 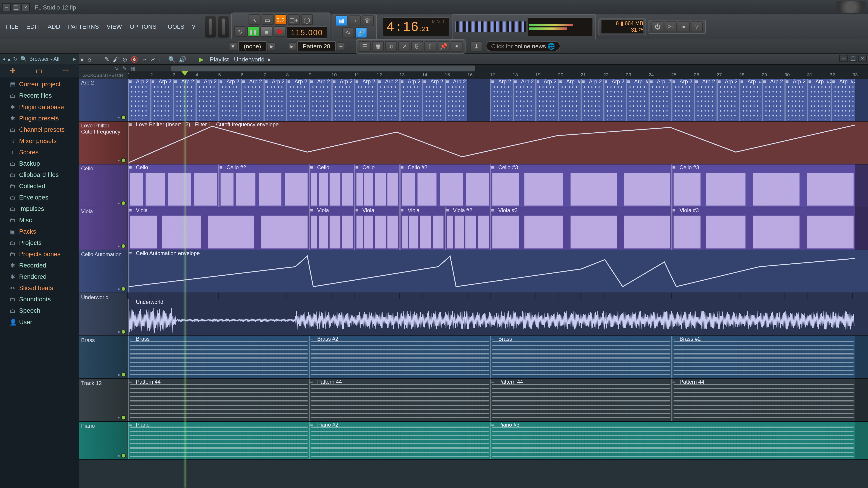 I want to click on clip: ≡Cello #3, so click(x=581, y=186).